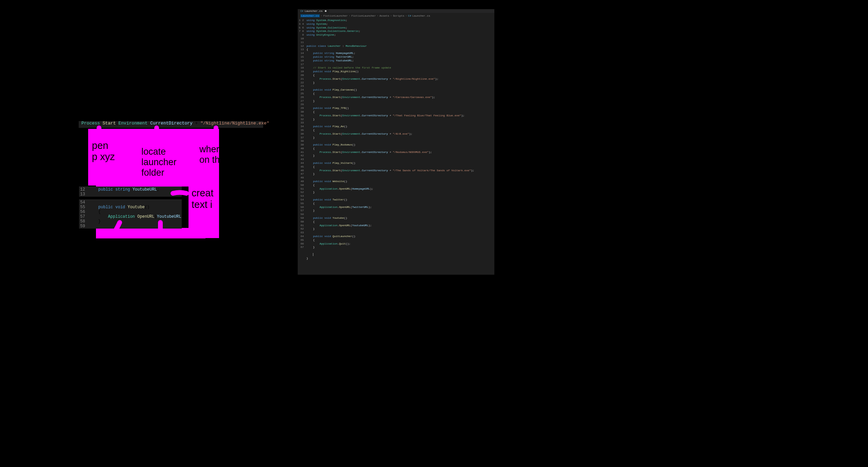 The height and width of the screenshot is (467, 868). Describe the element at coordinates (159, 162) in the screenshot. I see `annotation-label-locate: locate launcher folder` at that location.